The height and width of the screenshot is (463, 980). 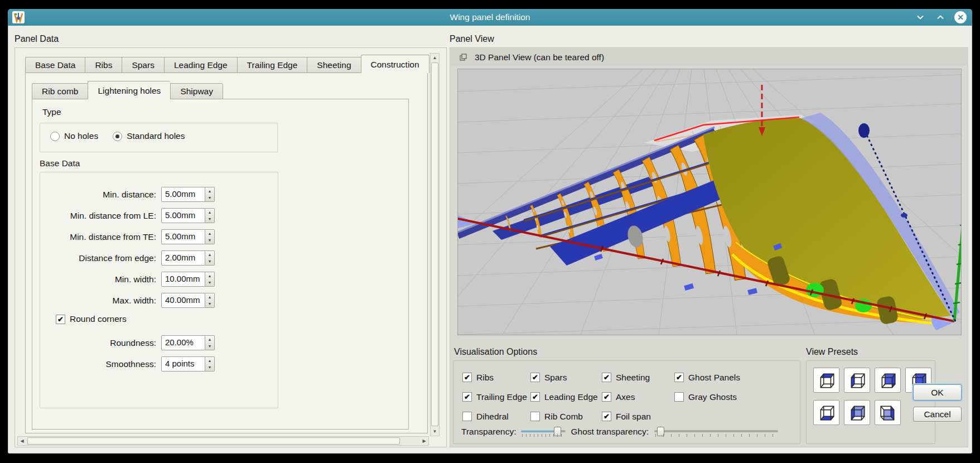 I want to click on smoothness-spin-buttons: ▲▼, so click(x=210, y=364).